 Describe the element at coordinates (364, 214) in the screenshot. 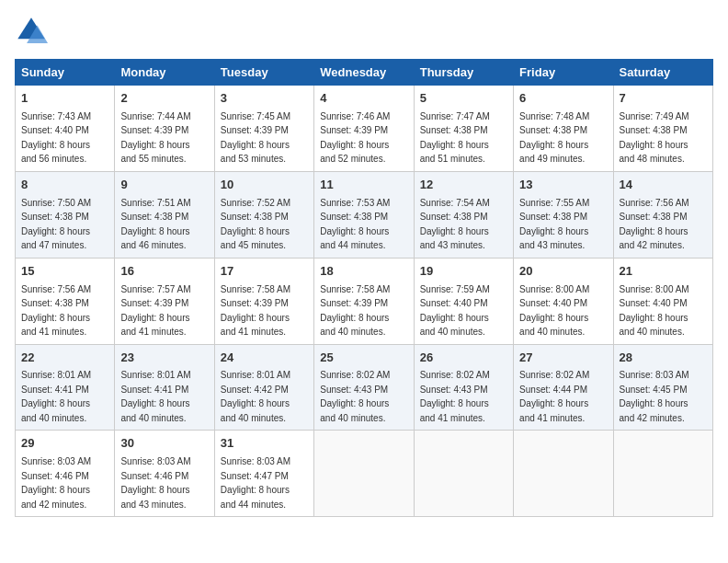

I see `calendar-week-2: 8 Sunrise: 7:50 AM Sunset: 4:38 PM Dayli…` at that location.